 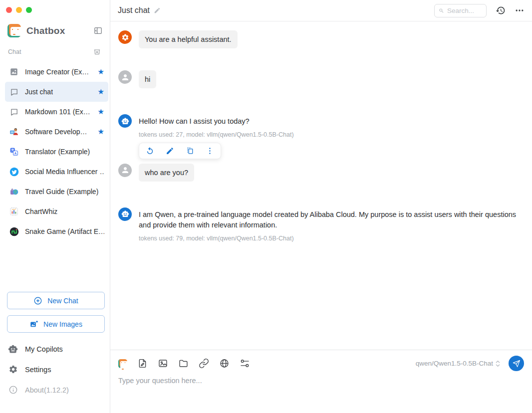 I want to click on minimize-window-button, so click(x=19, y=10).